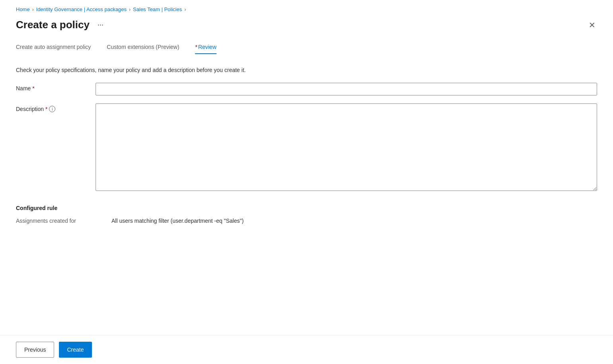 This screenshot has width=613, height=364. Describe the element at coordinates (52, 109) in the screenshot. I see `description-info-icon: i` at that location.